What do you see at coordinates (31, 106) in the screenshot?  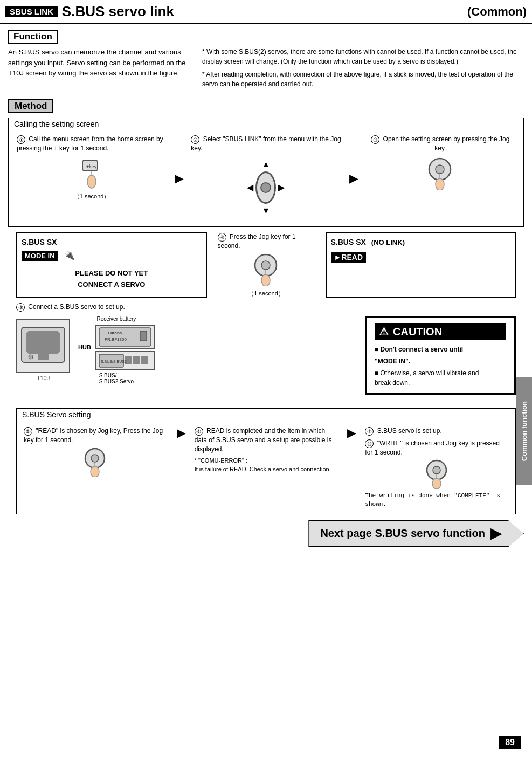 I see `method-label: Method` at bounding box center [31, 106].